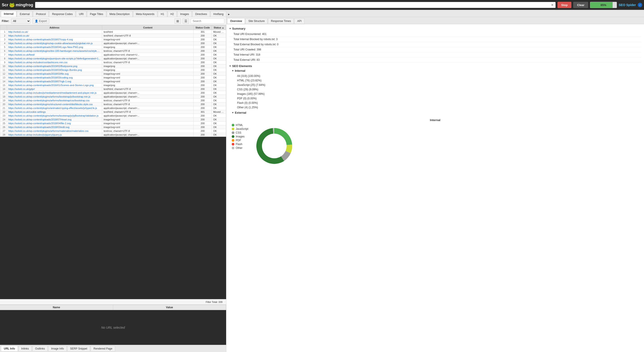 This screenshot has height=352, width=644. What do you see at coordinates (435, 89) in the screenshot?
I see `internal-section: ▼ Internal All (319) (100.00%)HTML (76) …` at bounding box center [435, 89].